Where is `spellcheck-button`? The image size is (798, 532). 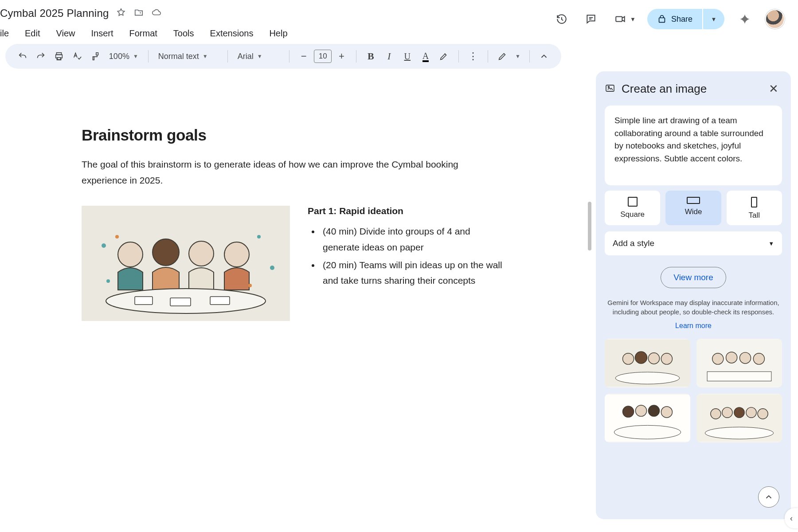
spellcheck-button is located at coordinates (77, 56).